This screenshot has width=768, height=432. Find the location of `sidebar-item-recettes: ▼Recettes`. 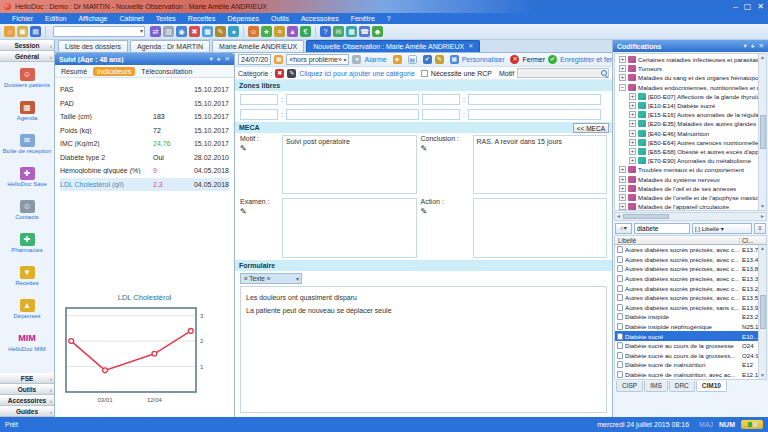

sidebar-item-recettes: ▼Recettes is located at coordinates (27, 276).